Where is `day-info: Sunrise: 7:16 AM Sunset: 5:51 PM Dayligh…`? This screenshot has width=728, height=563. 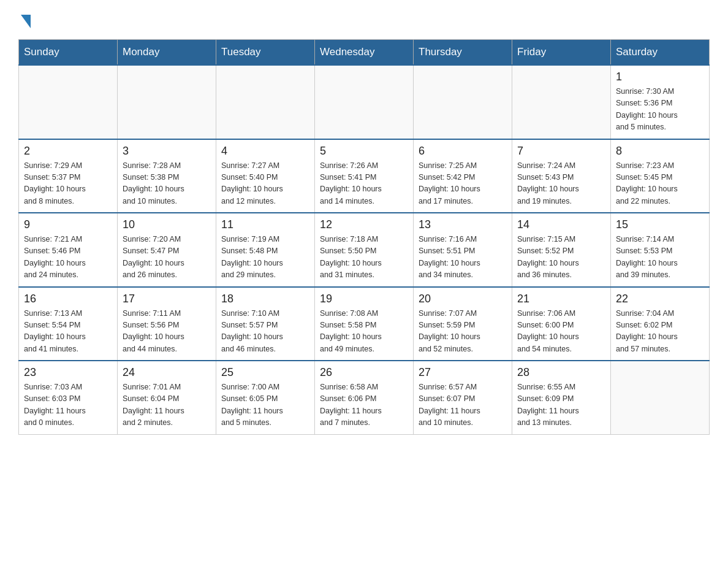 day-info: Sunrise: 7:16 AM Sunset: 5:51 PM Dayligh… is located at coordinates (463, 258).